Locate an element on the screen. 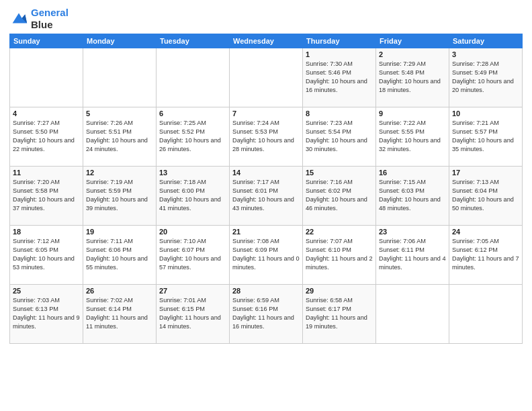  header-row: SundayMondayTuesdayWednesdayThursdayFrid… is located at coordinates (266, 42).